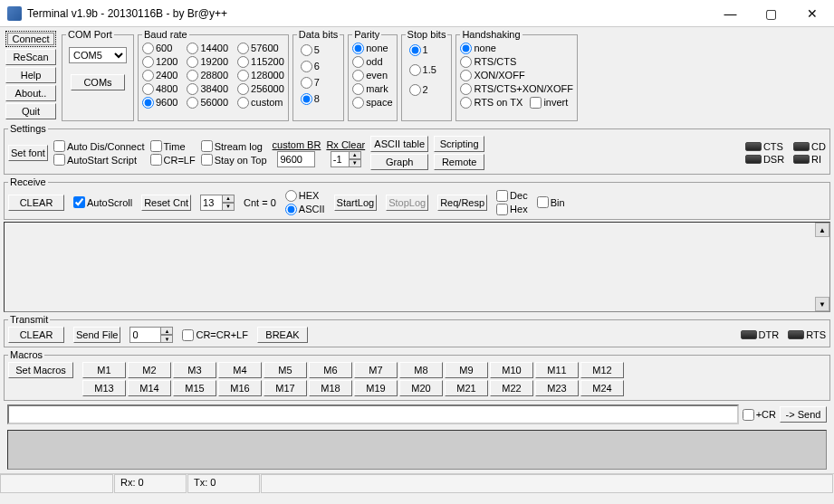 The width and height of the screenshot is (834, 504). I want to click on baud-option-1200: 1200, so click(159, 62).